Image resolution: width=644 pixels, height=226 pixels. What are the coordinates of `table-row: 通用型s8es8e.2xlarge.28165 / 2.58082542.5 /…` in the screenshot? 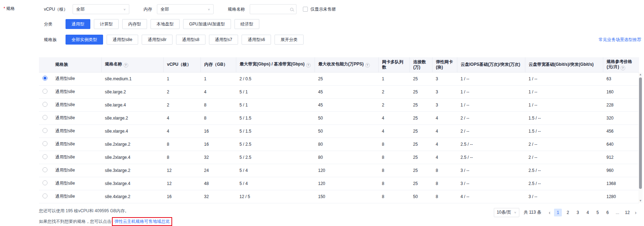 It's located at (339, 144).